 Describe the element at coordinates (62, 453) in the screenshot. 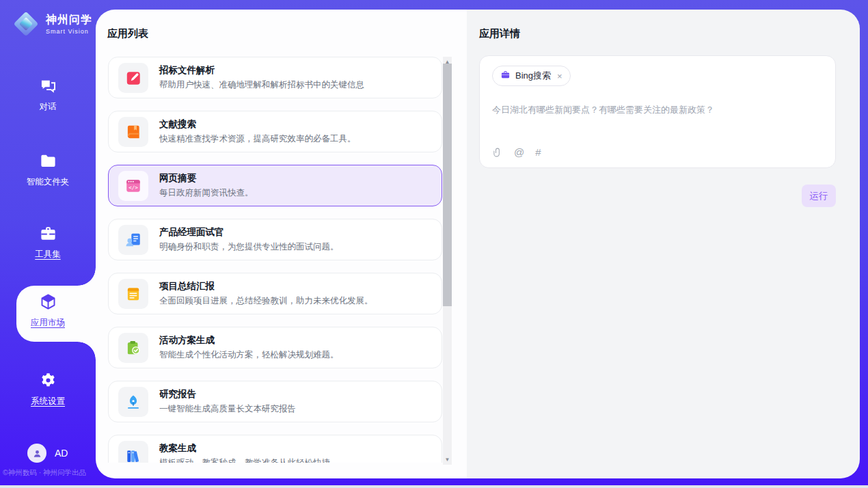

I see `user-initials: AD` at that location.